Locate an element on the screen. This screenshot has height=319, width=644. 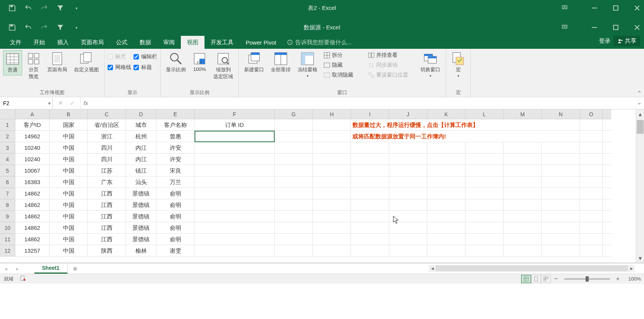
close-icon is located at coordinates (637, 8).